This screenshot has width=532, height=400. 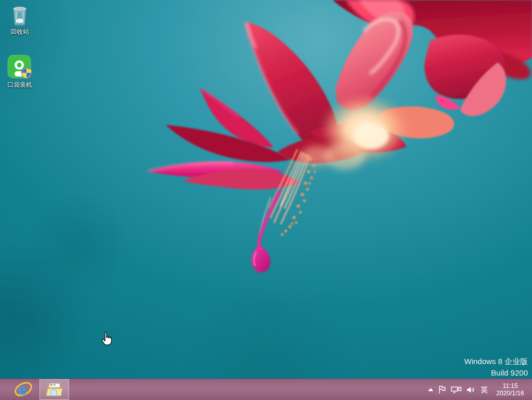 I want to click on clock-date: 2020/1/16, so click(x=510, y=393).